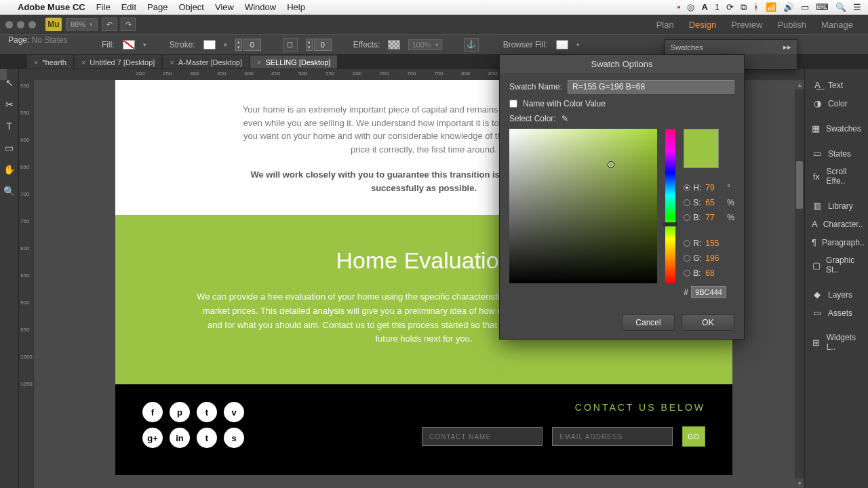  What do you see at coordinates (260, 7) in the screenshot?
I see `menu-window: Window` at bounding box center [260, 7].